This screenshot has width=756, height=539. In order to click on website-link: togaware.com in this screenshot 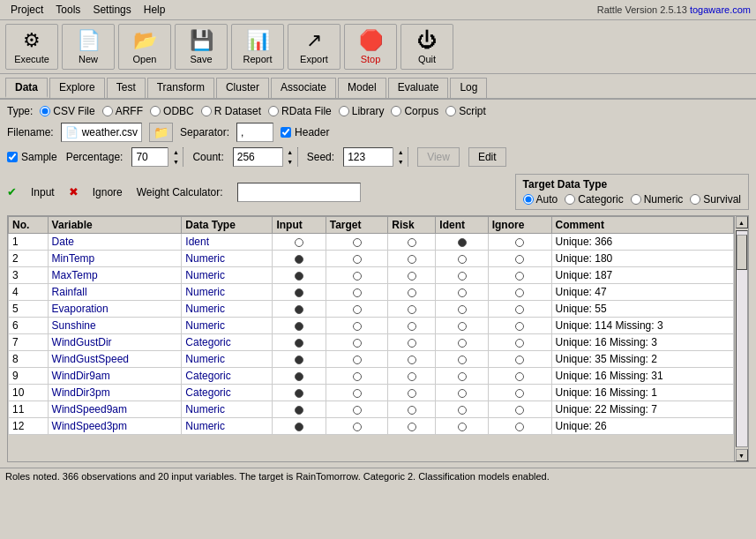, I will do `click(720, 10)`.